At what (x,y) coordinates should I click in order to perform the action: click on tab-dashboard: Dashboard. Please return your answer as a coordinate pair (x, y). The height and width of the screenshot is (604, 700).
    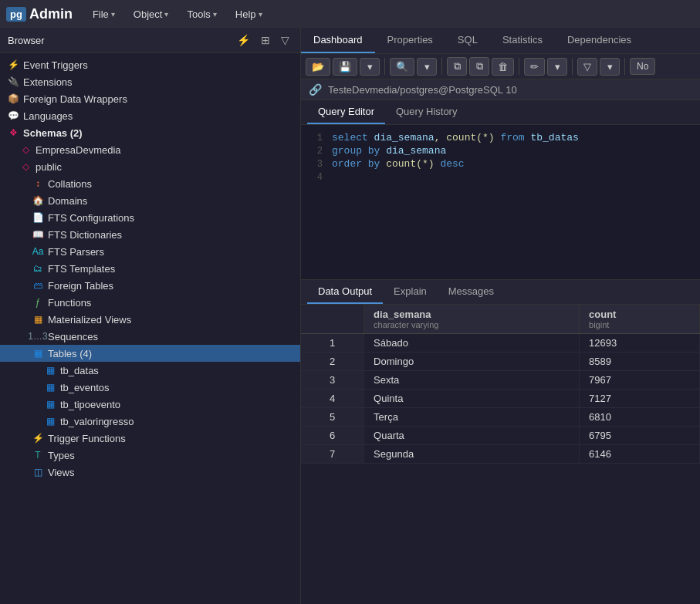
    Looking at the image, I should click on (338, 40).